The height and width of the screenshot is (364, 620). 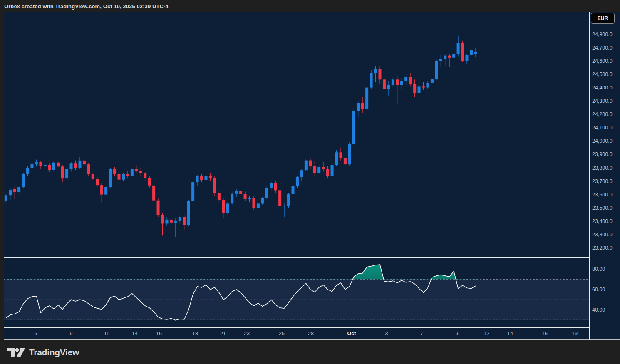 I want to click on price-axis-label: 23,800.0, so click(x=603, y=168).